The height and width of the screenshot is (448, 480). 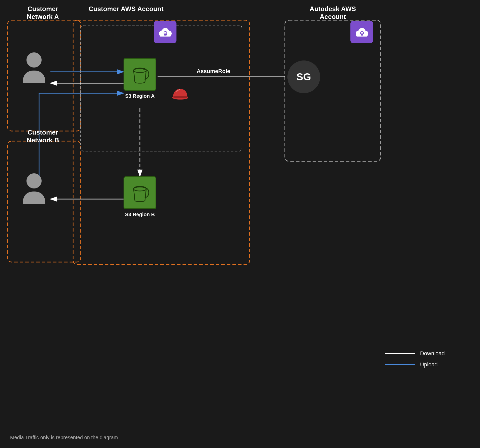 I want to click on assume-role-label: AssumeRole, so click(x=213, y=71).